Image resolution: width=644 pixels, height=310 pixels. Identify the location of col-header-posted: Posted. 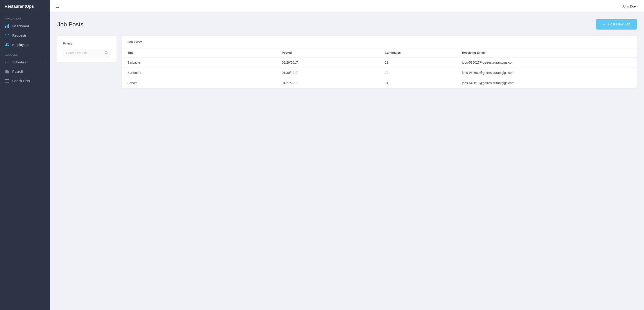
(328, 53).